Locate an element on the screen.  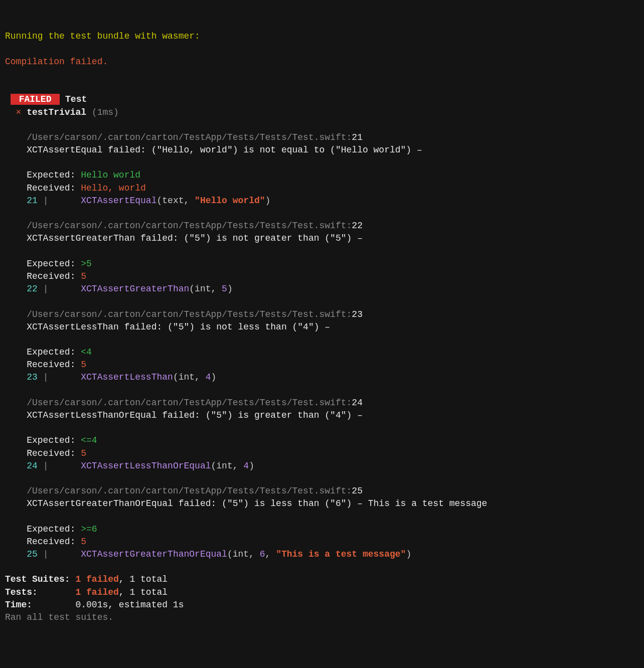
header-compilation: Compilation failed. is located at coordinates (56, 62).